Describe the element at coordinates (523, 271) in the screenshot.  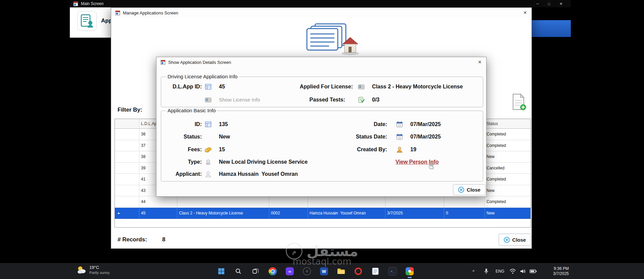
I see `volume-icon` at that location.